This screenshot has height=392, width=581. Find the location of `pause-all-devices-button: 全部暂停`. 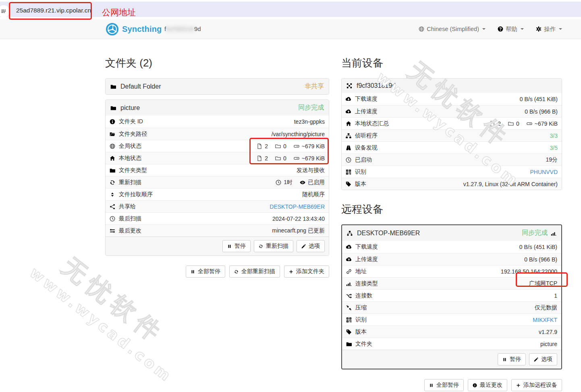

pause-all-devices-button: 全部暂停 is located at coordinates (444, 385).